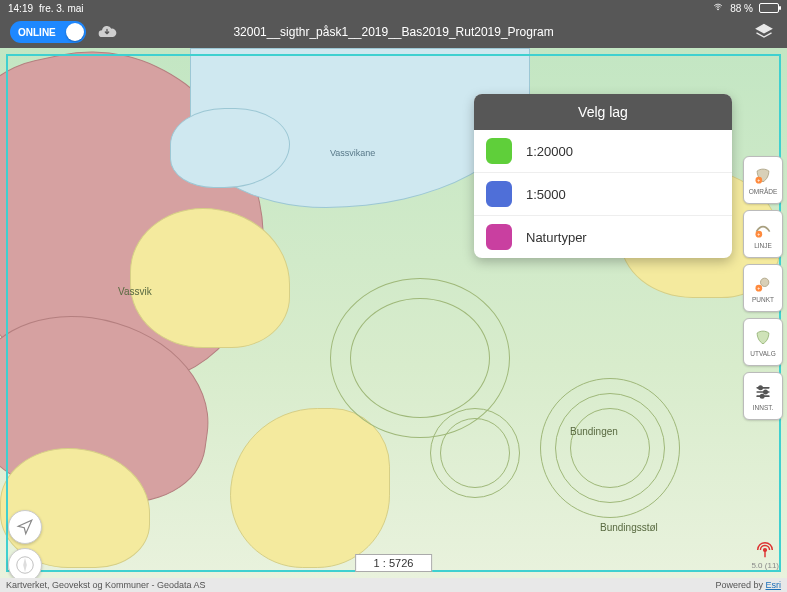 This screenshot has height=592, width=787. What do you see at coordinates (135, 292) in the screenshot?
I see `place-label-vassvik: Vassvik` at bounding box center [135, 292].